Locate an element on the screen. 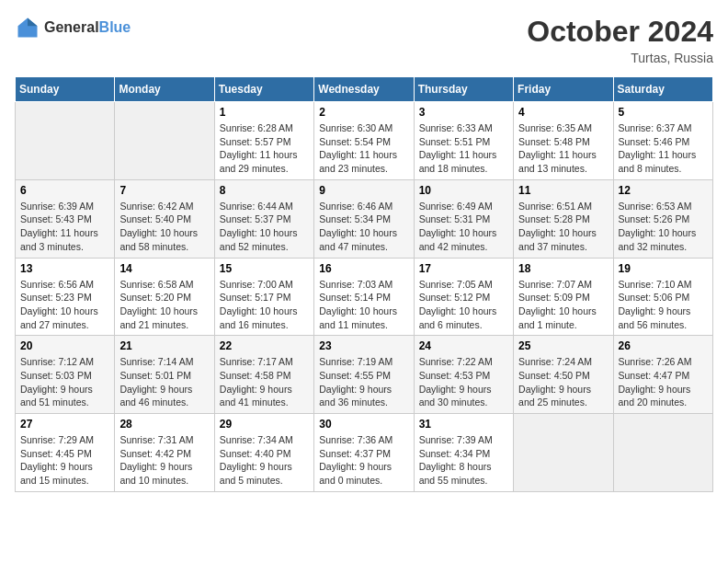  day-info: Sunrise: 6:56 AMSunset: 5:23 PMDaylight:… is located at coordinates (64, 305).